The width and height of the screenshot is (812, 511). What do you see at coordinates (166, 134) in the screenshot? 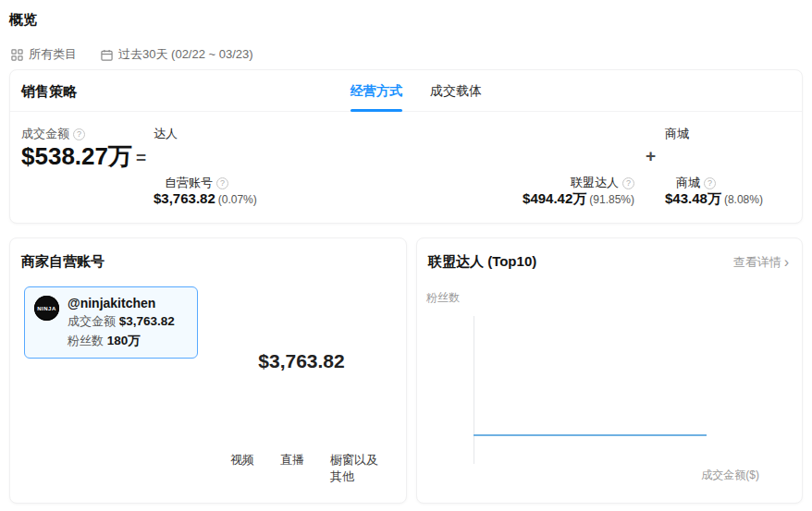
I see `daren-group-label: 达人` at bounding box center [166, 134].